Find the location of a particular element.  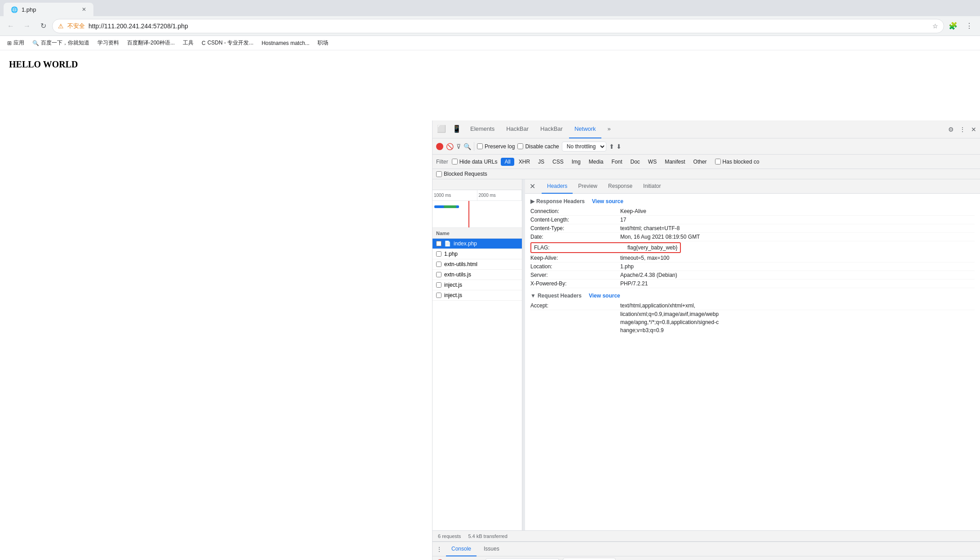

nav-bar: ← → ↻ ⚠ 不安全 http://111.200.241.244:57208… is located at coordinates (490, 26).